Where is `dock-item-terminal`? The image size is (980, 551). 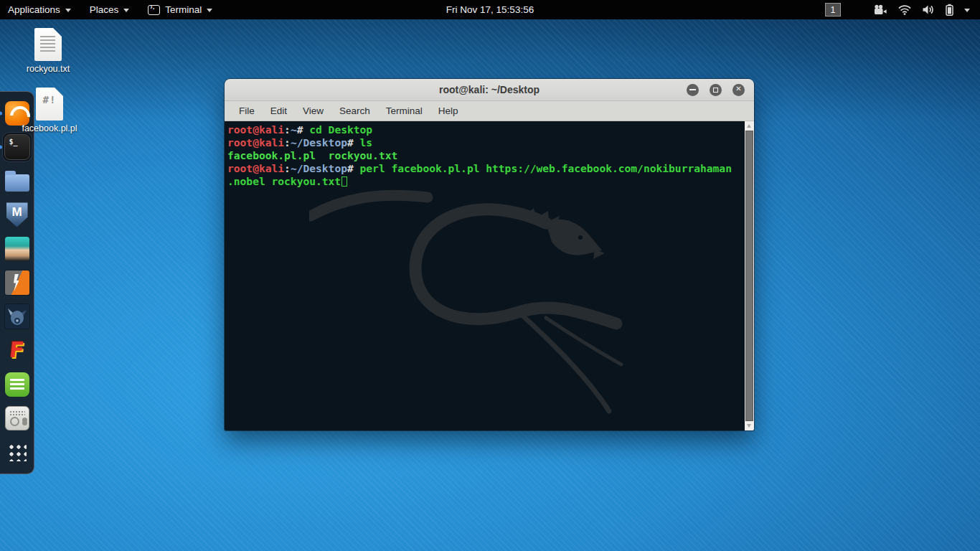 dock-item-terminal is located at coordinates (17, 147).